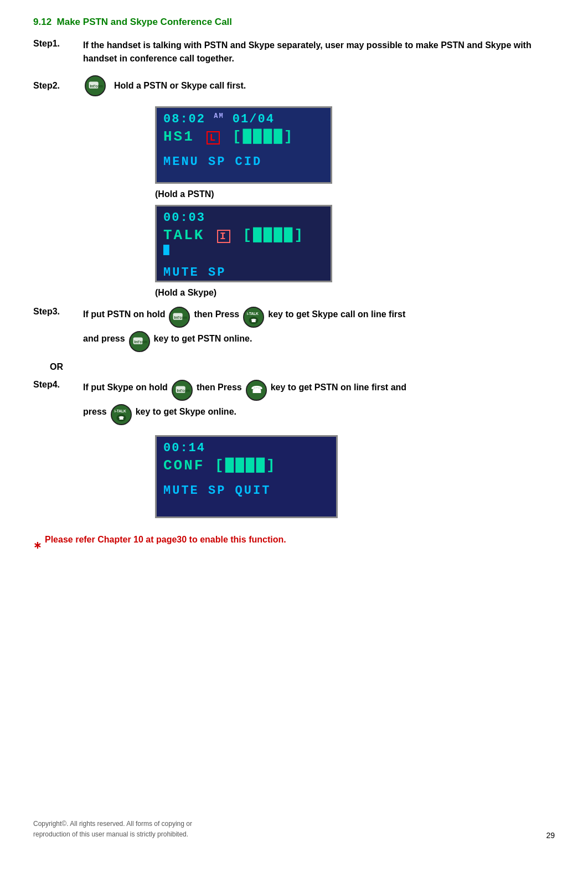  I want to click on step4-text3: key to get PSTN on line first and, so click(339, 388).